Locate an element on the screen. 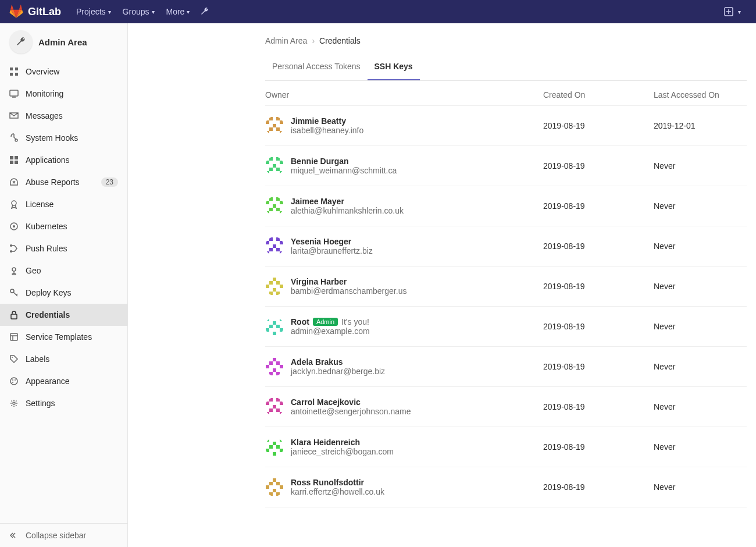  owner-cell: Root AdminIt's you! admin@example.com is located at coordinates (404, 326).